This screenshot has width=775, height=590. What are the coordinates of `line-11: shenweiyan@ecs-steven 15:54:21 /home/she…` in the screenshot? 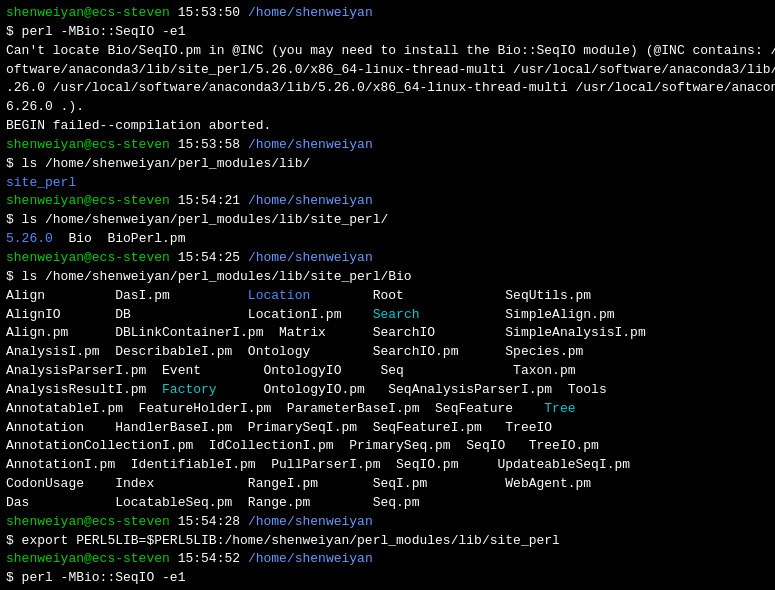 It's located at (388, 202).